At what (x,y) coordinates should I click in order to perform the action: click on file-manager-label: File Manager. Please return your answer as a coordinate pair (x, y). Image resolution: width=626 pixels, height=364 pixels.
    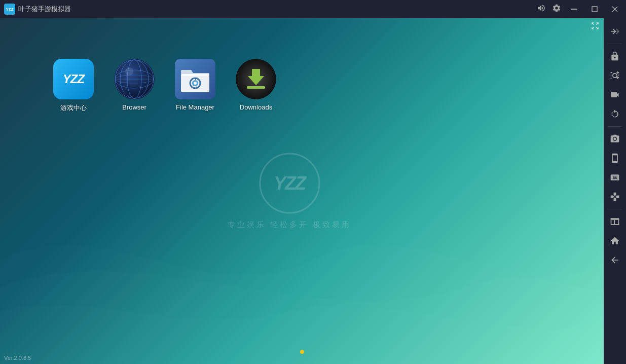
    Looking at the image, I should click on (195, 107).